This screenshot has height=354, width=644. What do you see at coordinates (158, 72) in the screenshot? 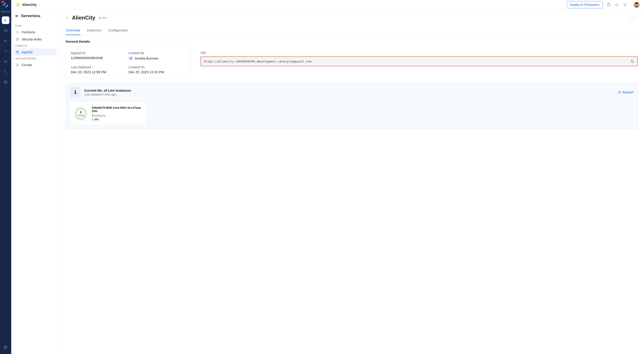
I see `created-on-value: Dec 20, 2023 12:31 PM` at bounding box center [158, 72].